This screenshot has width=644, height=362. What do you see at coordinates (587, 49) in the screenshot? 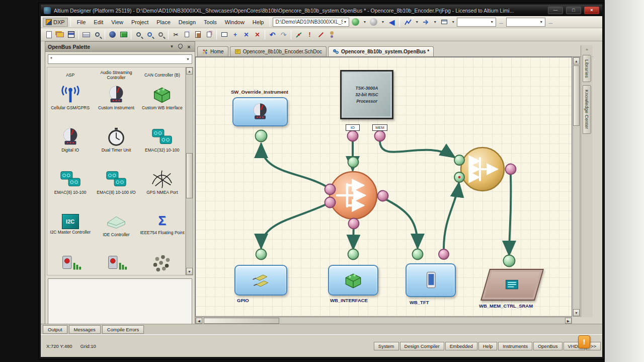
I see `panel-chevrons-icon: »` at bounding box center [587, 49].